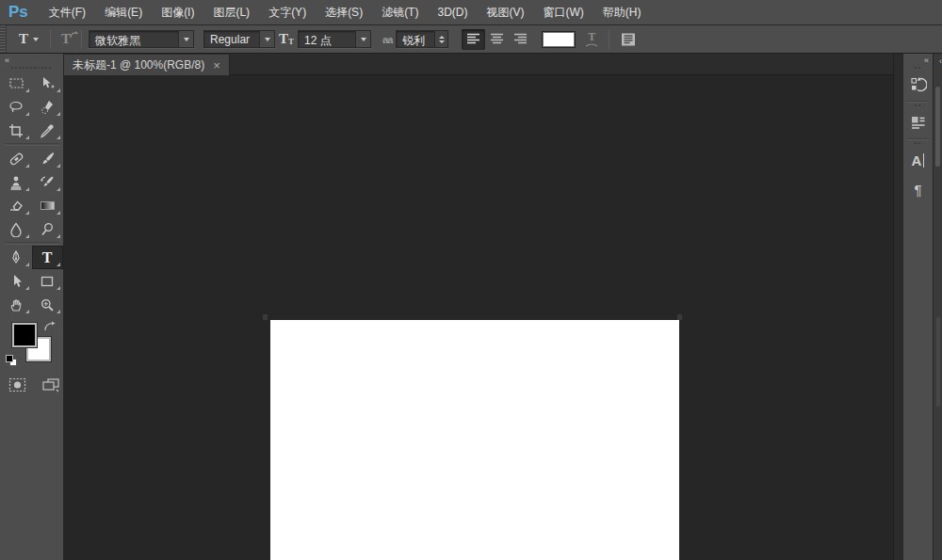 The image size is (942, 560). What do you see at coordinates (28, 40) in the screenshot?
I see `tool-preset-picker: T` at bounding box center [28, 40].